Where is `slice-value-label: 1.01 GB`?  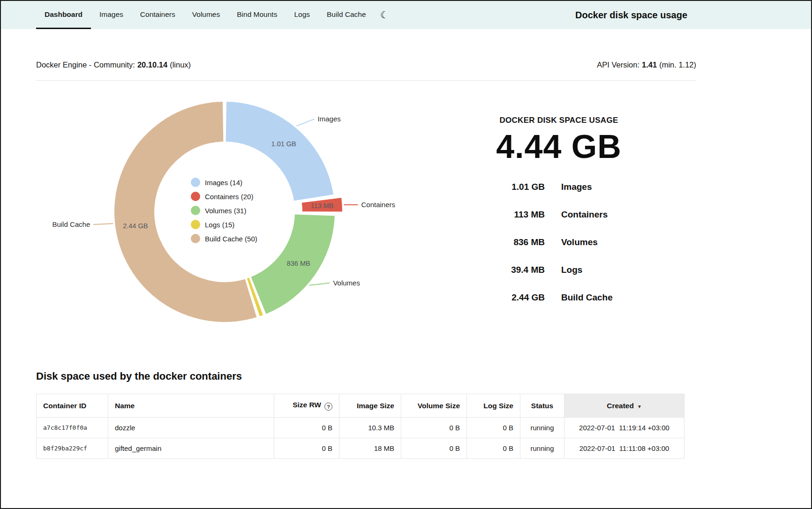 slice-value-label: 1.01 GB is located at coordinates (284, 144).